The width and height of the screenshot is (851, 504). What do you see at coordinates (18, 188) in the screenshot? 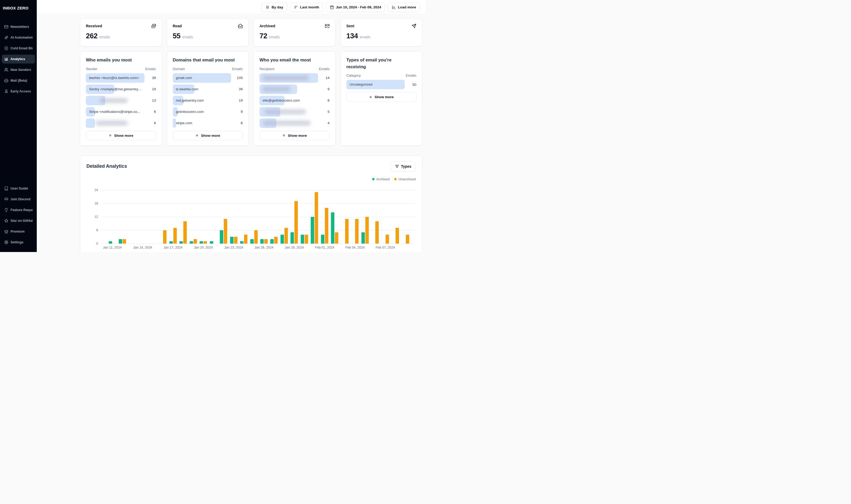
I see `sidebar-item-user-guide: User Guide` at bounding box center [18, 188].